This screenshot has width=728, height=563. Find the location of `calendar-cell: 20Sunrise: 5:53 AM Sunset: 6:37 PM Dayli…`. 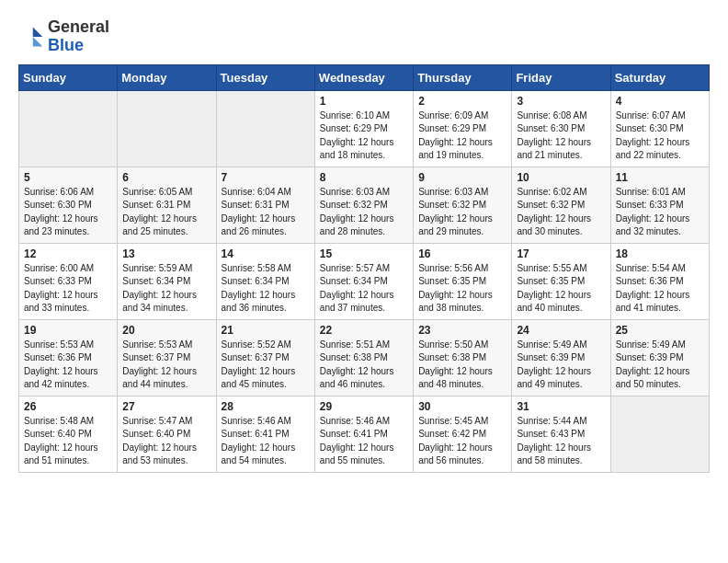

calendar-cell: 20Sunrise: 5:53 AM Sunset: 6:37 PM Dayli… is located at coordinates (167, 357).